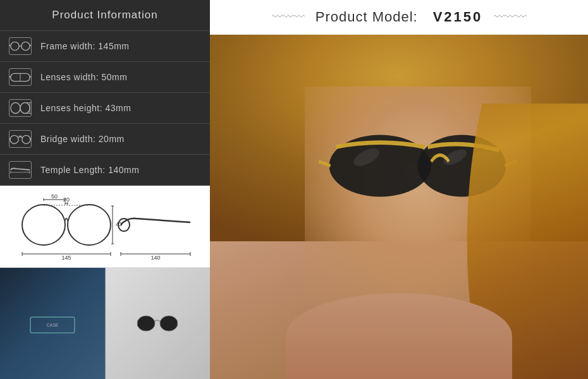 Image resolution: width=588 pixels, height=379 pixels. Describe the element at coordinates (54, 196) in the screenshot. I see `svg-text: 50` at that location.